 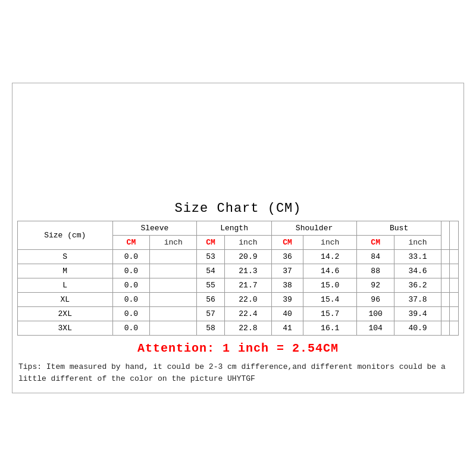 What do you see at coordinates (238, 208) in the screenshot?
I see `chart-title: Size Chart (CM)` at bounding box center [238, 208].